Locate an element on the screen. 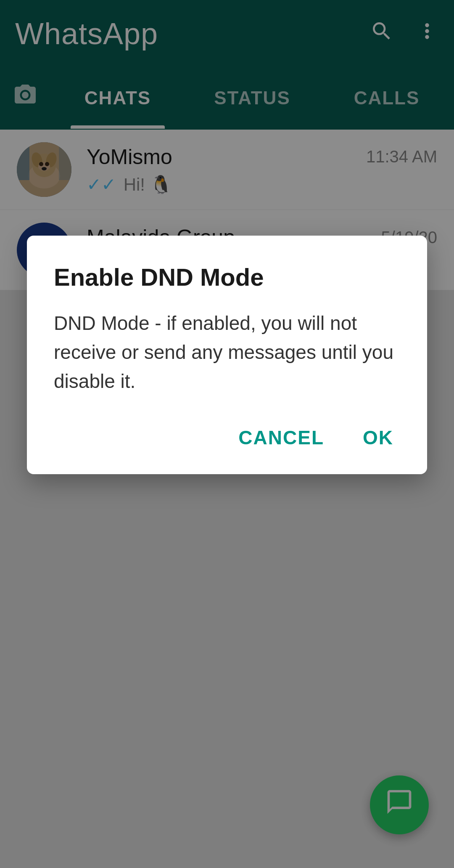 This screenshot has width=454, height=868. dialog-title: Enable DND Mode is located at coordinates (227, 277).